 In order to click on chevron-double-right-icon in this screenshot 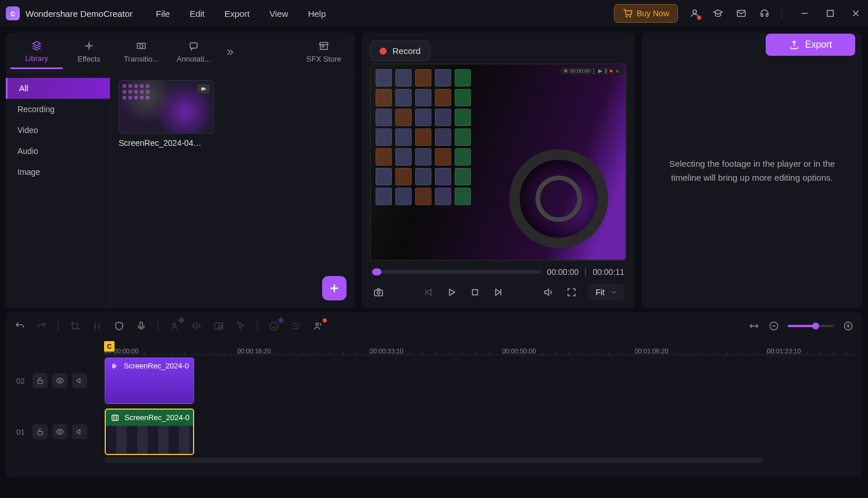, I will do `click(230, 52)`.